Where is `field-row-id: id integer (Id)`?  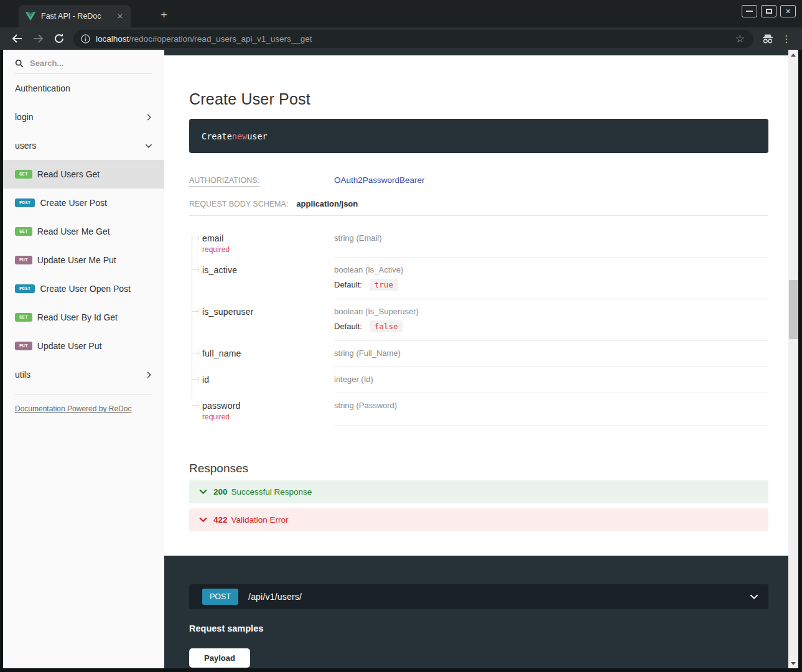 field-row-id: id integer (Id) is located at coordinates (479, 380).